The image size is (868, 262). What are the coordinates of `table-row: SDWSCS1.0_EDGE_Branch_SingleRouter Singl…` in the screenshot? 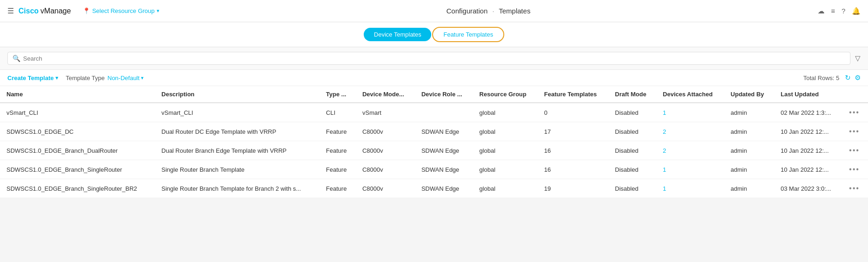 It's located at (434, 169).